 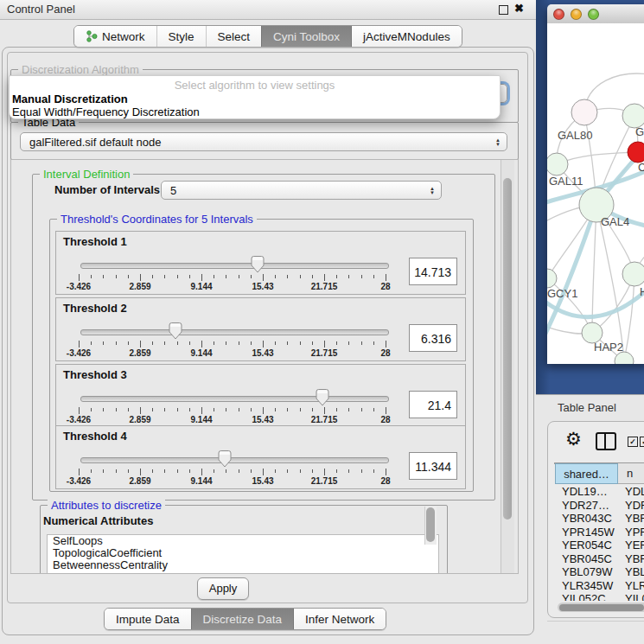 I want to click on table-row: YDL19…YDL1, so click(x=600, y=492).